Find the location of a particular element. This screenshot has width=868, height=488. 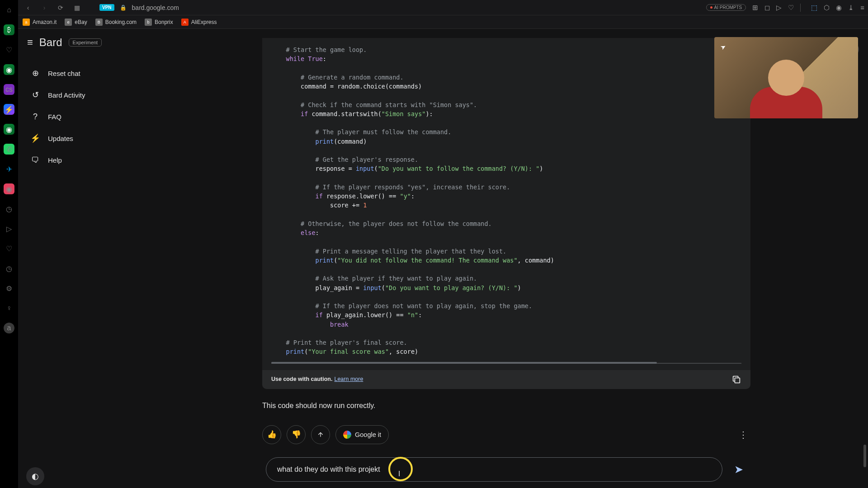

response-actions: 👍 👎 Google it ⋮ is located at coordinates (506, 435).